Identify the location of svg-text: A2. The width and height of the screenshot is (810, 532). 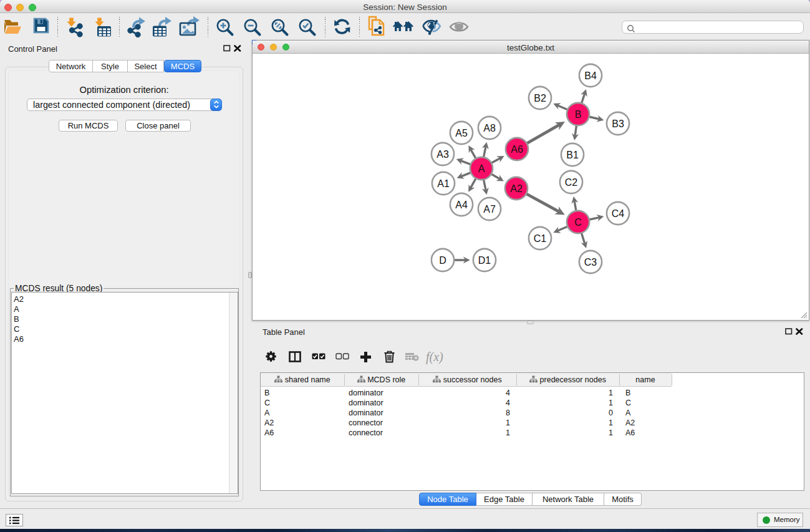
(516, 188).